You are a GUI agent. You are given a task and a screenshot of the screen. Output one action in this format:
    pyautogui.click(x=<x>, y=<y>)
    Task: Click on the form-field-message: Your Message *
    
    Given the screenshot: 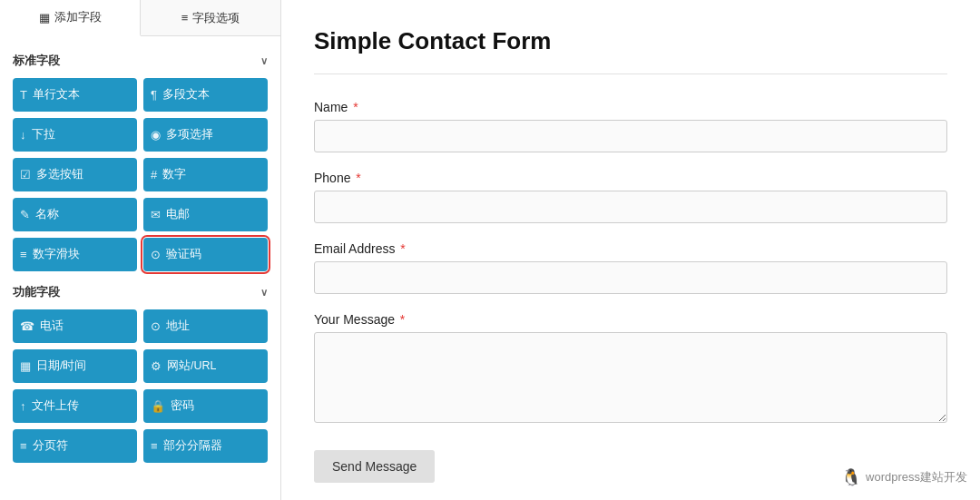 What is the action you would take?
    pyautogui.click(x=631, y=369)
    